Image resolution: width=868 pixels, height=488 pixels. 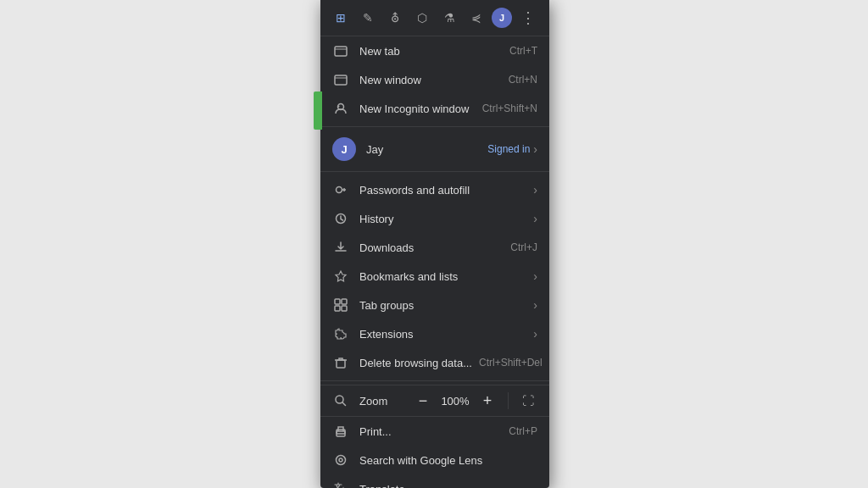 I want to click on incognito-label: New Incognito window, so click(x=417, y=108).